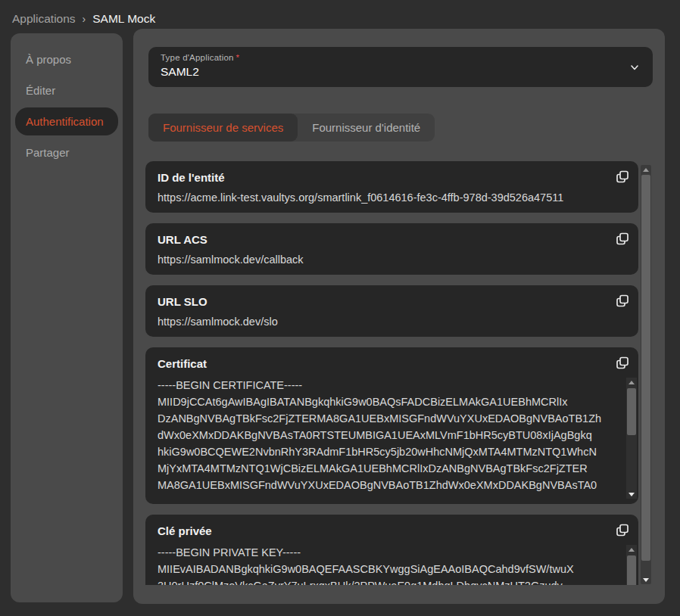 Image resolution: width=680 pixels, height=616 pixels. I want to click on private-key-scrollbar, so click(632, 565).